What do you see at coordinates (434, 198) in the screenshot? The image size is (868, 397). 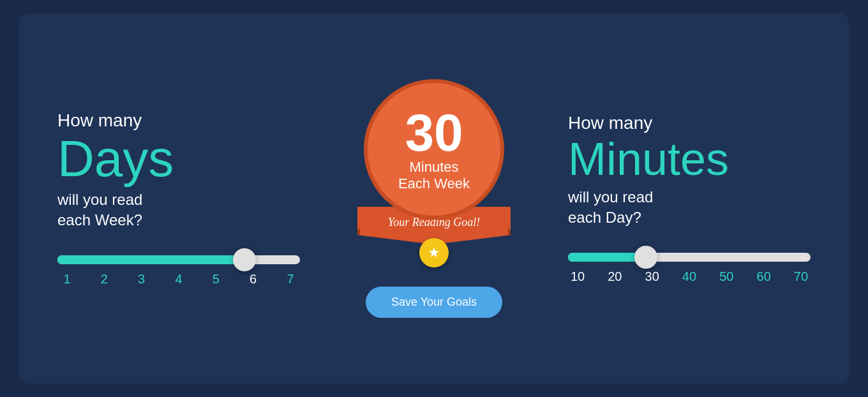 I see `center-section: 30 MinutesEach Week Your Reading Goal! ★…` at bounding box center [434, 198].